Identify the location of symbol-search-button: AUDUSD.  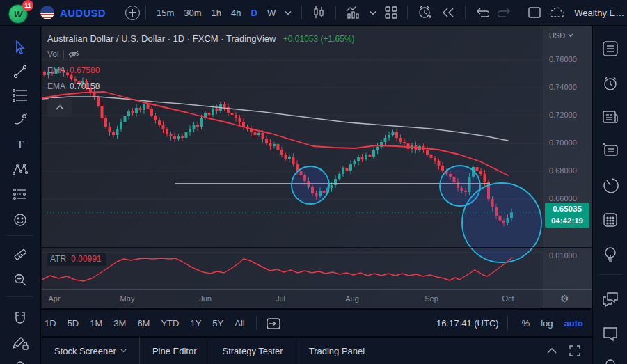
(83, 13).